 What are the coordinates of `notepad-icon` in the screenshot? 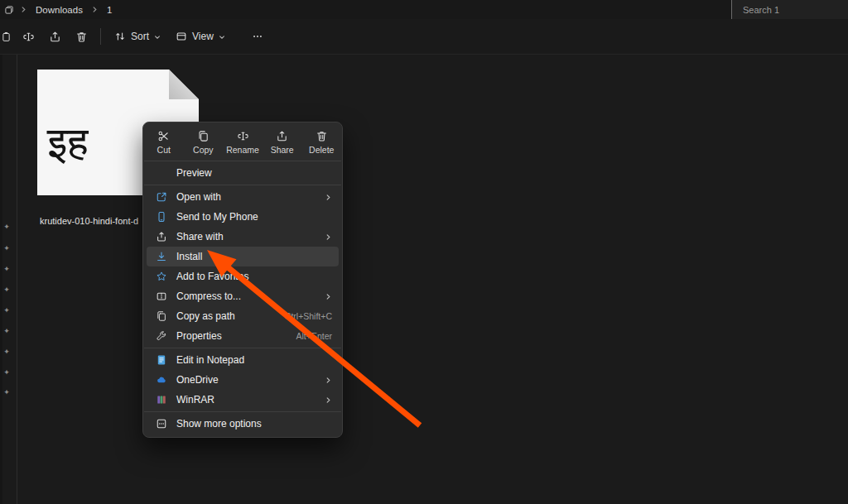 It's located at (161, 361).